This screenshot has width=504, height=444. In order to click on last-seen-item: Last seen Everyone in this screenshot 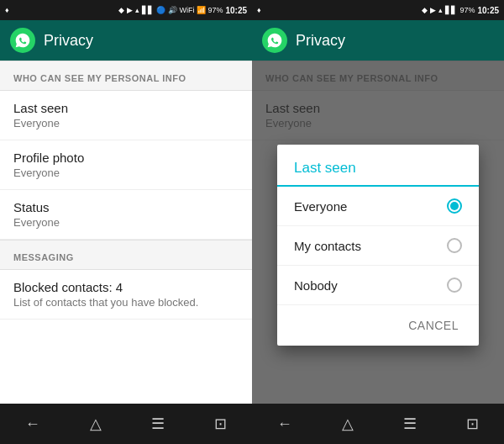, I will do `click(126, 116)`.